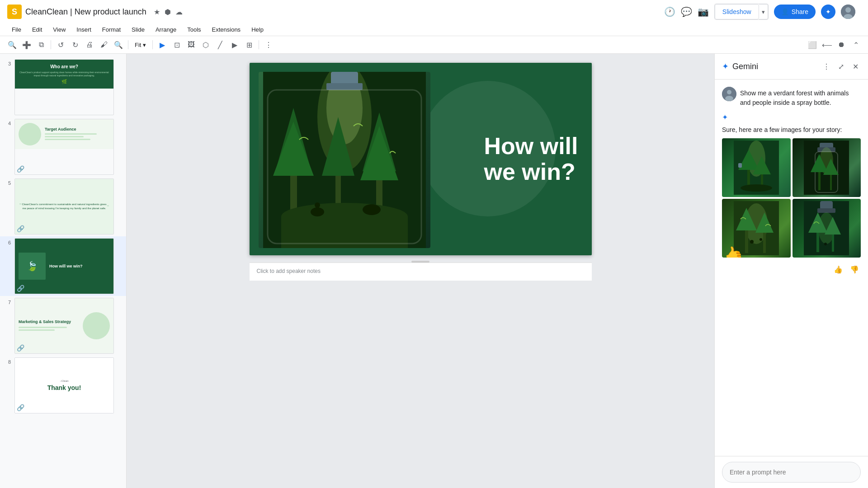 The height and width of the screenshot is (488, 868). I want to click on slide-3-text: CleanClean's product support sparking cl…, so click(64, 74).